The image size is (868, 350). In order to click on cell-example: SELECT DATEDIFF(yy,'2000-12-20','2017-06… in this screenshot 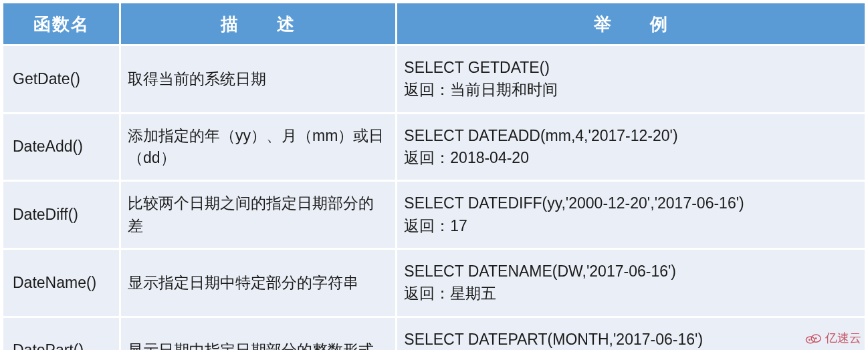, I will do `click(631, 215)`.